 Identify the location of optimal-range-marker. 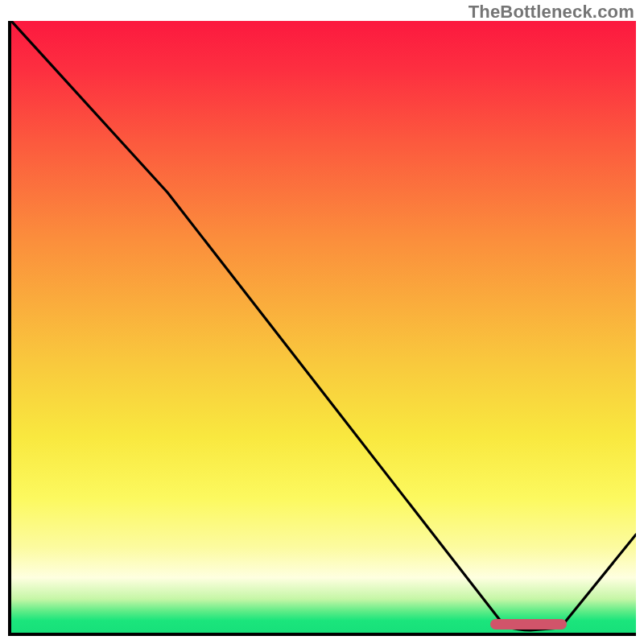
(528, 625).